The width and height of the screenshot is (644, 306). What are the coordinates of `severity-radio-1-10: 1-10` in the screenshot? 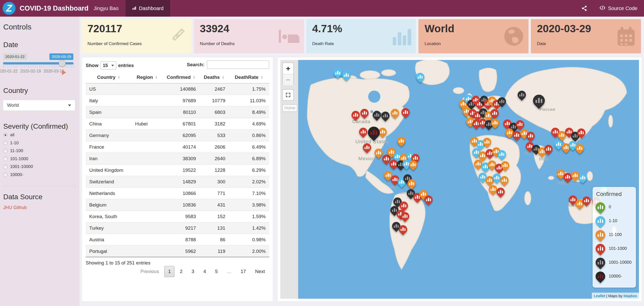 It's located at (40, 143).